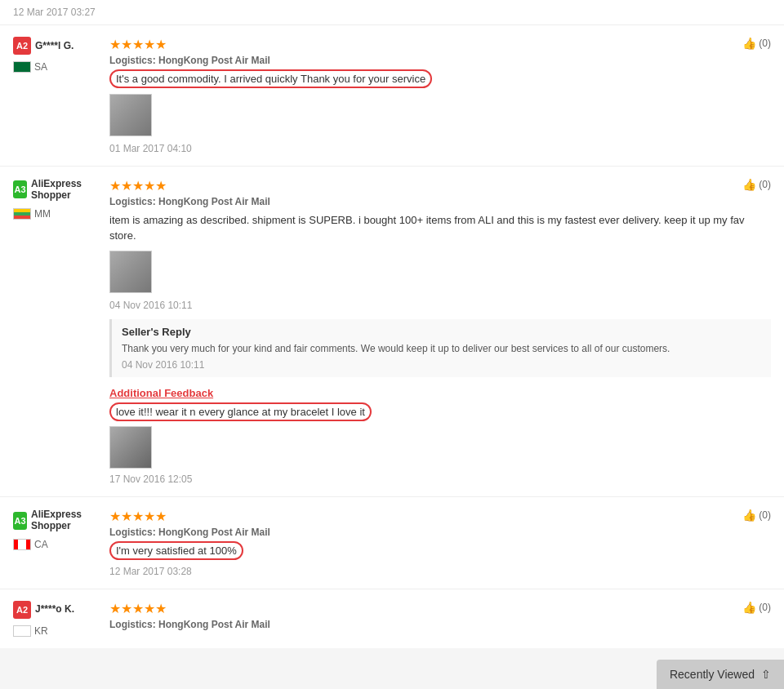 This screenshot has height=689, width=784. Describe the element at coordinates (440, 393) in the screenshot. I see `additional-feedback-label: Additional Feedback` at that location.